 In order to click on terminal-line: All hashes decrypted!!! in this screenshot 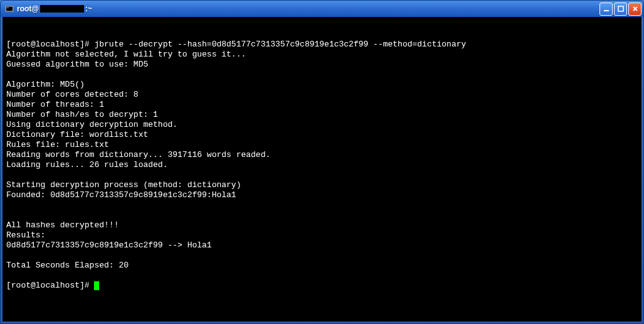, I will do `click(322, 225)`.